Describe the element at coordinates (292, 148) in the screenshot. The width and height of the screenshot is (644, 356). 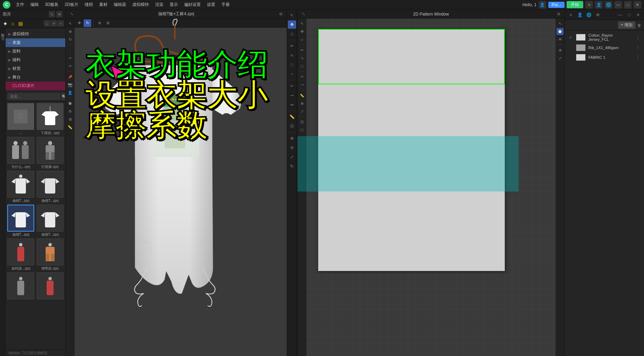
I see `mid-tool-zoom-out: ⊖` at that location.